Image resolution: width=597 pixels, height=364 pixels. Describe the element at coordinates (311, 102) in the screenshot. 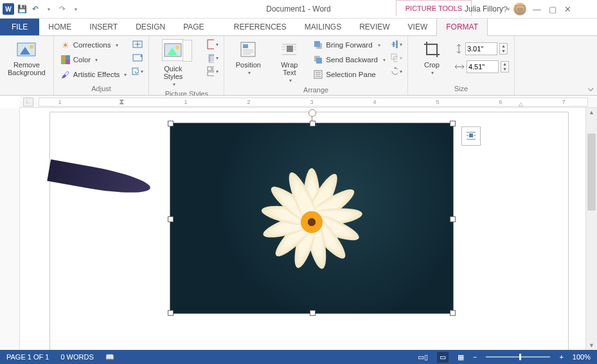

I see `ruler-tick: 3` at that location.